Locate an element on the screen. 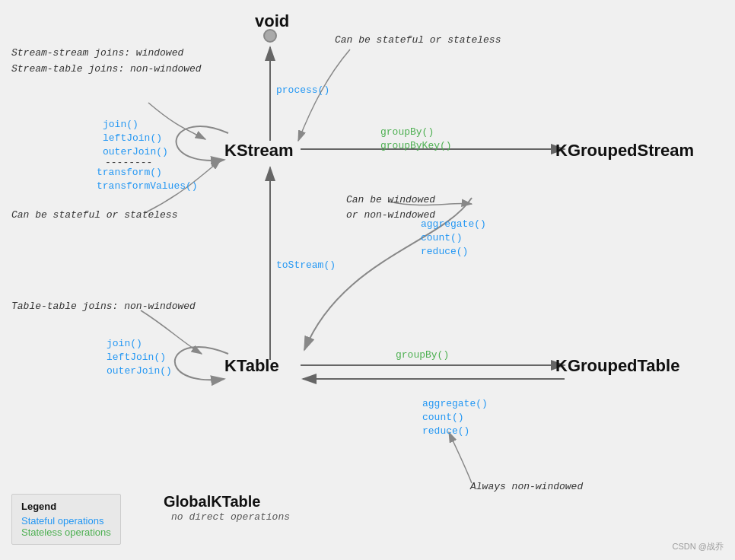 This screenshot has width=735, height=560. process-method-text: process() is located at coordinates (303, 90).